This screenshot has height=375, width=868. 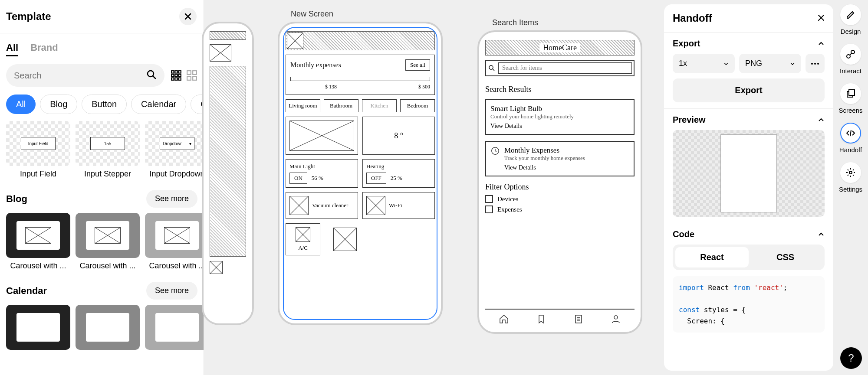 What do you see at coordinates (560, 199) in the screenshot?
I see `filter-devices: Devices` at bounding box center [560, 199].